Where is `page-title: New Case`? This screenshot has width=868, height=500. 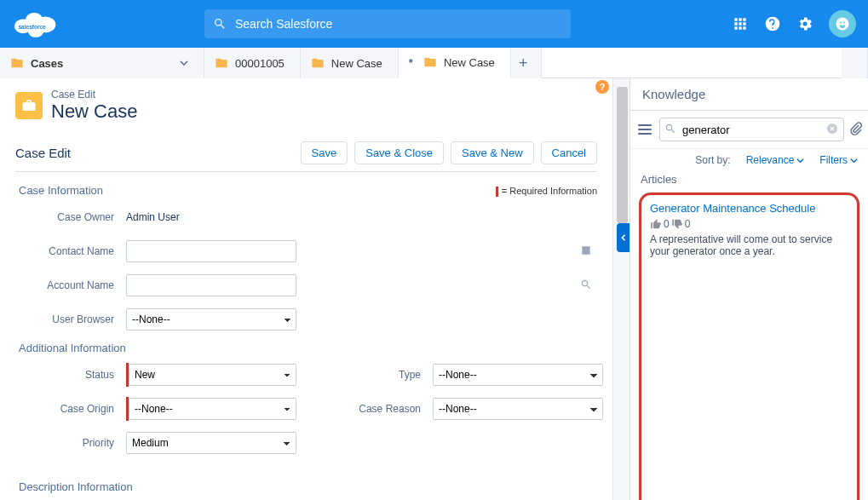 page-title: New Case is located at coordinates (94, 112).